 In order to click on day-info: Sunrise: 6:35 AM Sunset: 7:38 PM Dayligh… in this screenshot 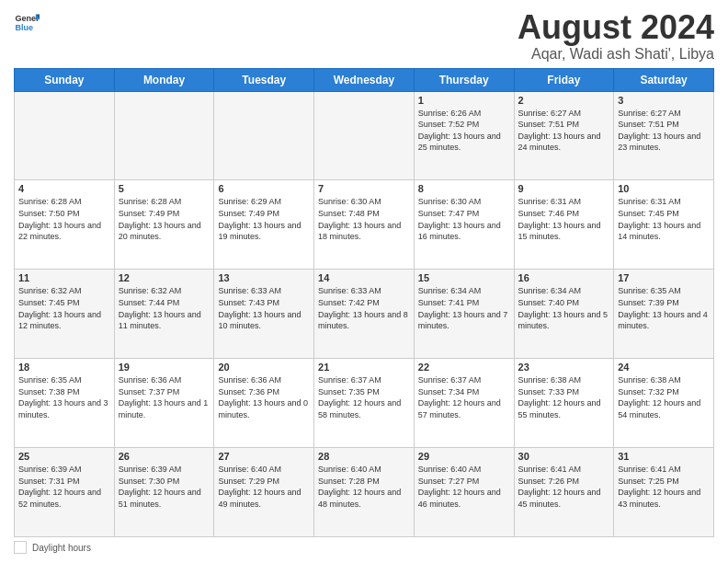, I will do `click(64, 397)`.